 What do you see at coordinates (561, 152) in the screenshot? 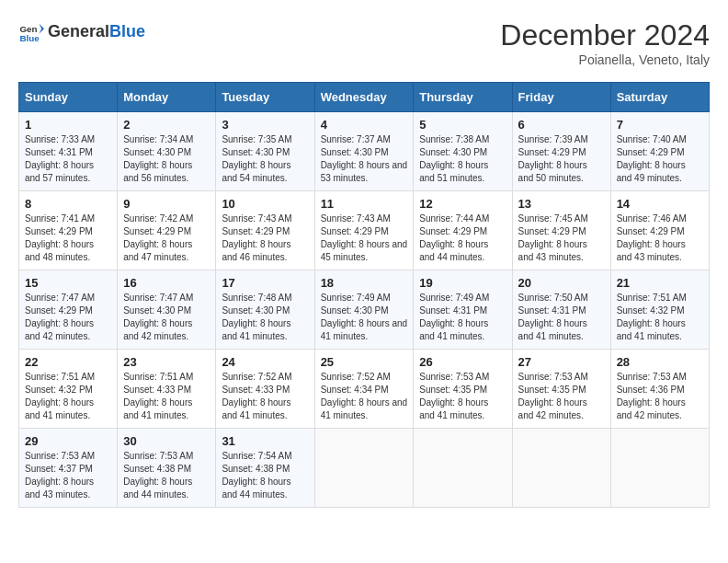
I see `calendar-cell: 6 Sunrise: 7:39 AM Sunset: 4:29 PM Dayli…` at bounding box center [561, 152].